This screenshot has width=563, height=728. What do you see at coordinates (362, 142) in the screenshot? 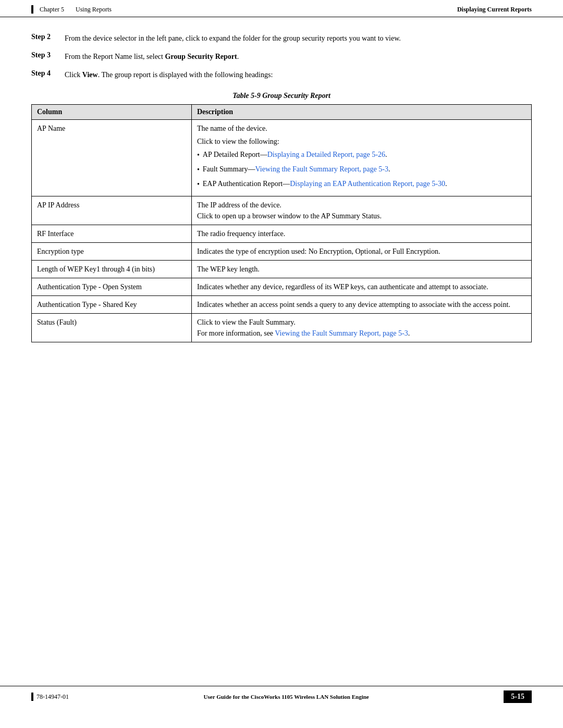
I see `ap-name-click: Click to view the following:` at bounding box center [362, 142].